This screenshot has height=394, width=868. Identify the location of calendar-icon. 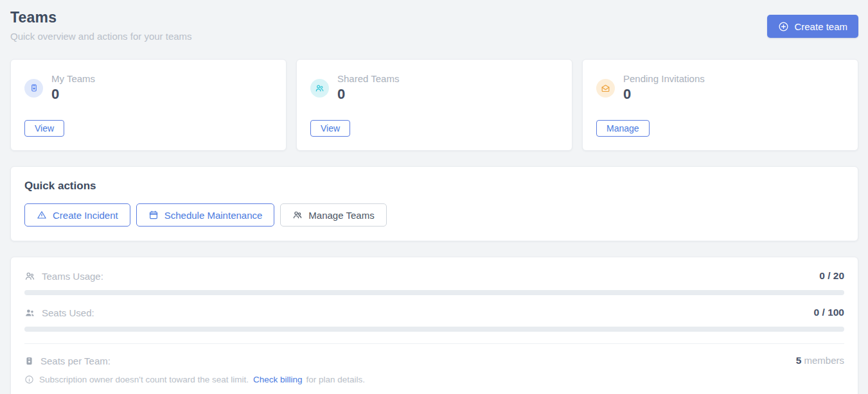
(154, 215).